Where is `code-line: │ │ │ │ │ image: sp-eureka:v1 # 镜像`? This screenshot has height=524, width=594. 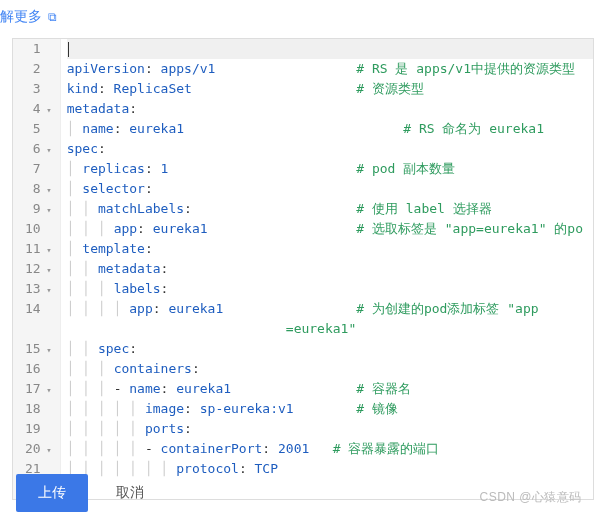 code-line: │ │ │ │ │ image: sp-eureka:v1 # 镜像 is located at coordinates (330, 409).